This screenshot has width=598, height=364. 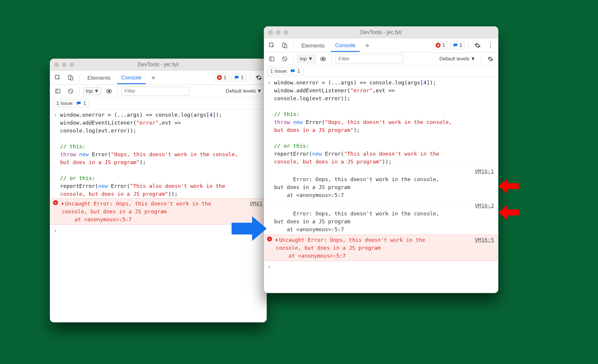 I want to click on kebab-menu-icon: ⋮, so click(x=490, y=45).